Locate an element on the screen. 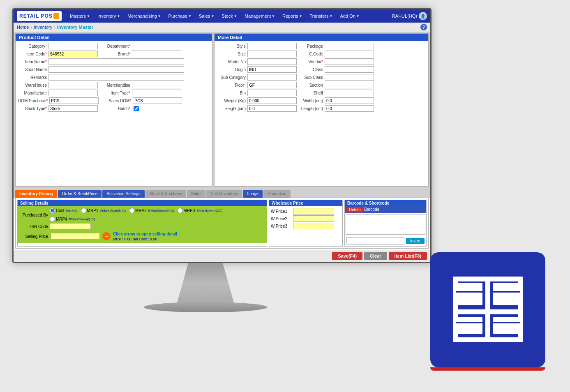 This screenshot has width=570, height=392. purchase-radio-group: Cost MarkUp MRP1 AMarkDown(N.C) is located at coordinates (157, 215).